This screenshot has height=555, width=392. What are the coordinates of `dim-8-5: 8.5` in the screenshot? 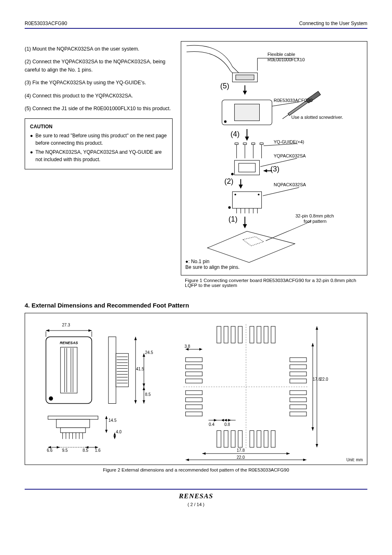 It's located at (148, 395).